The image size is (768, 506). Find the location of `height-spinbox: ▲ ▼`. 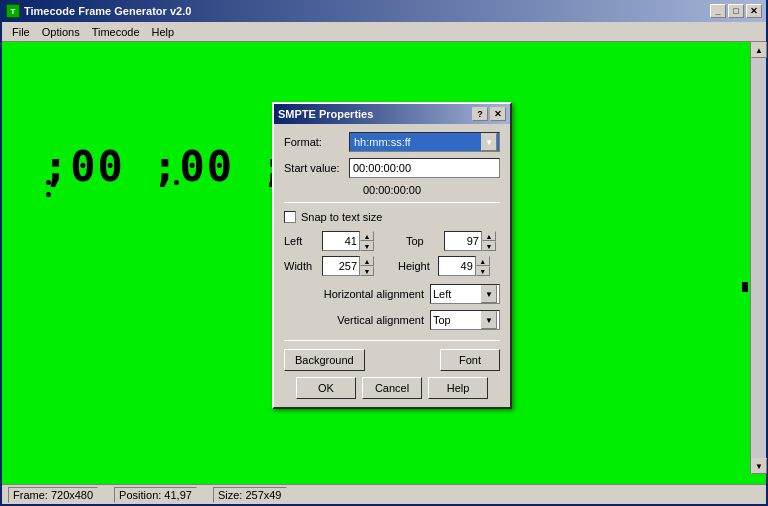

height-spinbox: ▲ ▼ is located at coordinates (464, 266).